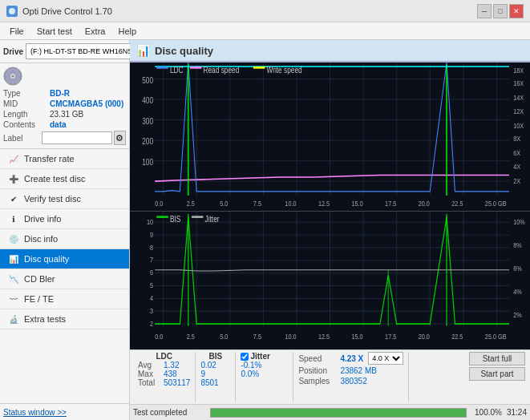 This screenshot has width=530, height=420. What do you see at coordinates (318, 359) in the screenshot?
I see `speed-stat-label: Speed` at bounding box center [318, 359].